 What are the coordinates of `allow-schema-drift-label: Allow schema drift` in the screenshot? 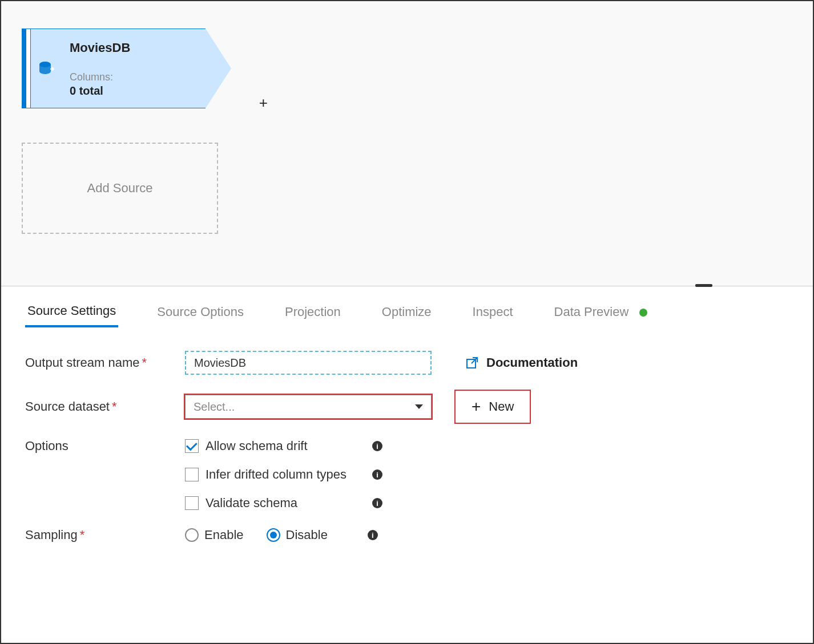 It's located at (285, 446).